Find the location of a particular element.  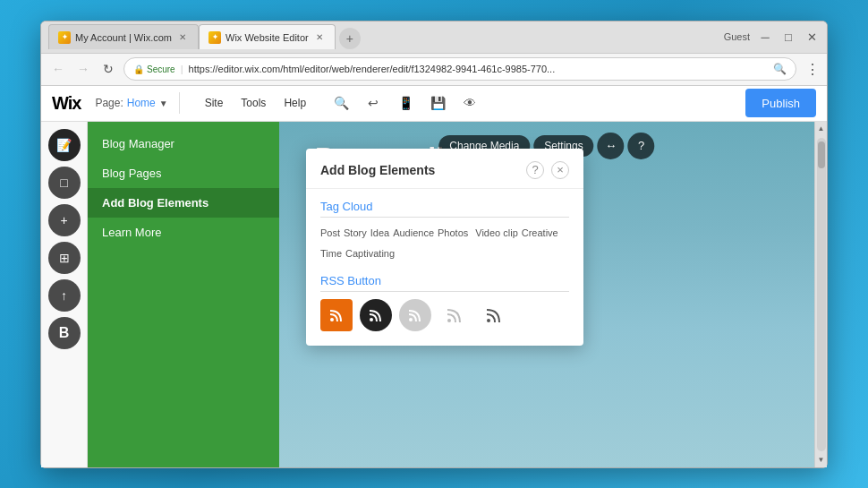

minimize-button: ─ is located at coordinates (765, 37).